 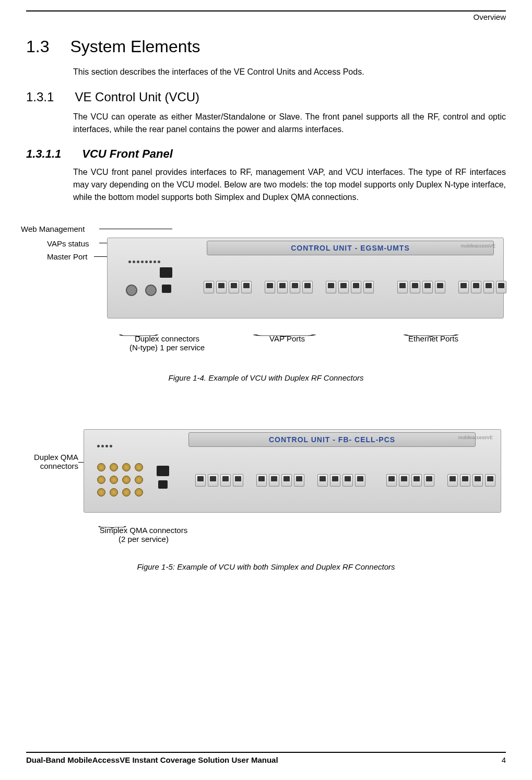 What do you see at coordinates (292, 471) in the screenshot?
I see `device-image-2: CONTROL UNIT - FB- CELL-PCS mobileaccess…` at bounding box center [292, 471].